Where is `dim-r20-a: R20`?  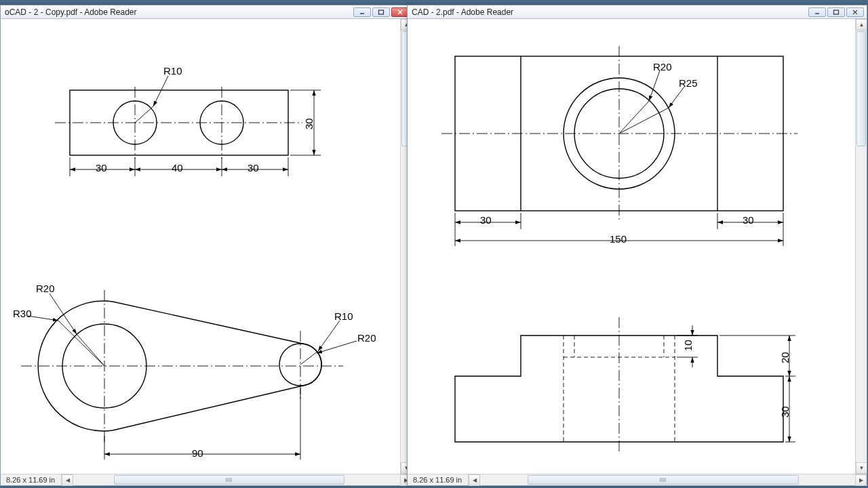 dim-r20-a: R20 is located at coordinates (45, 289).